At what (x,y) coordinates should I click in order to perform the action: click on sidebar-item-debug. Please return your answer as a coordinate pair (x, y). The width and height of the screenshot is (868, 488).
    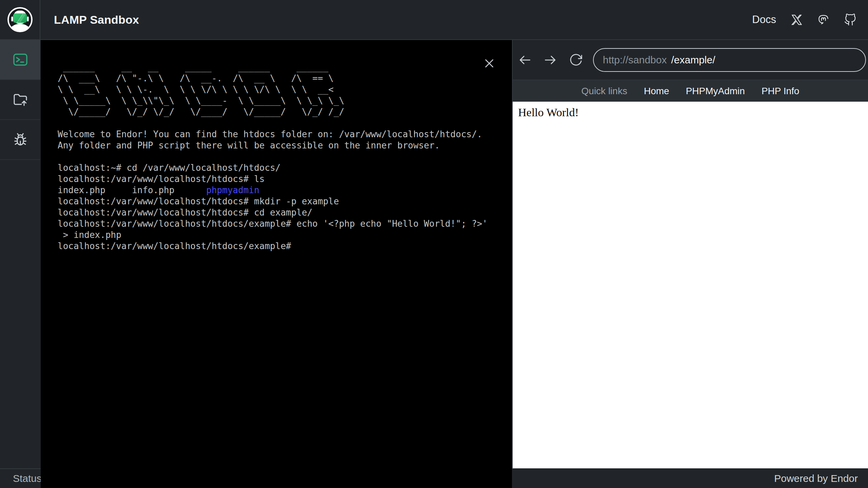
    Looking at the image, I should click on (20, 140).